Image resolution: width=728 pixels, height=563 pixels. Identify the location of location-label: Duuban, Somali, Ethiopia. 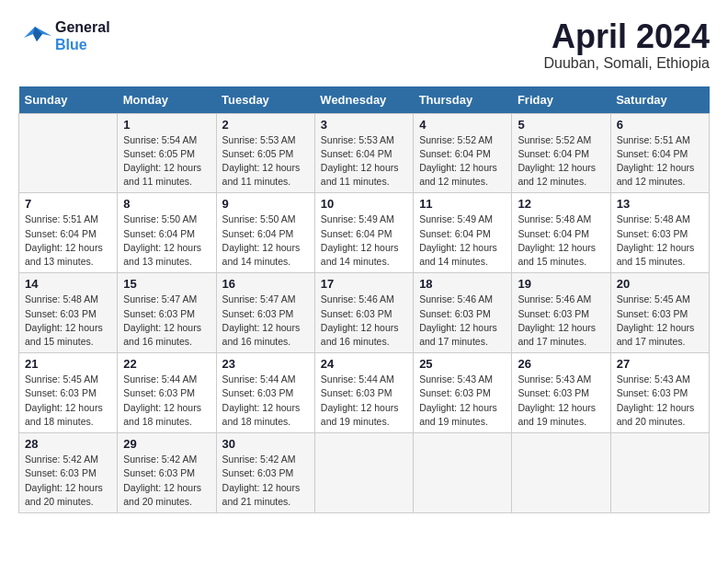
(627, 63).